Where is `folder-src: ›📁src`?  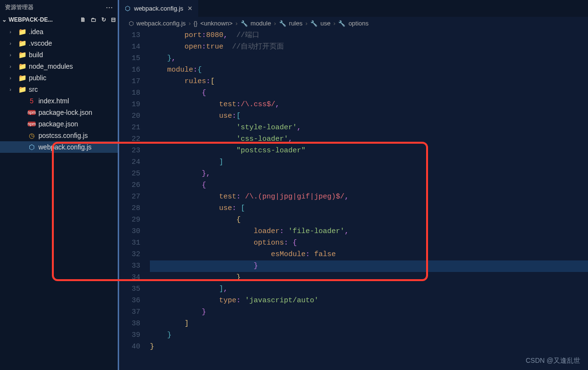
folder-src: ›📁src is located at coordinates (59, 89).